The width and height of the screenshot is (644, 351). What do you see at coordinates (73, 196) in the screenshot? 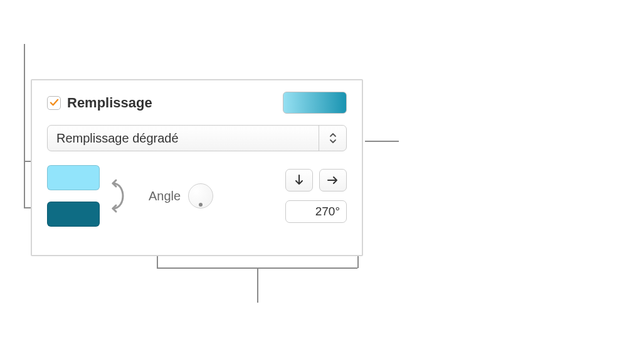
I see `gradient-swatches` at bounding box center [73, 196].